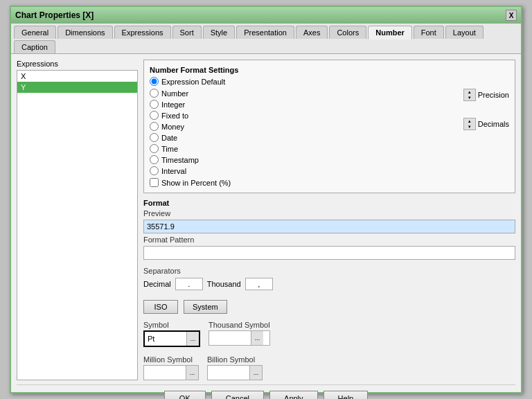  What do you see at coordinates (257, 338) in the screenshot?
I see `thousand-symbol-browse-button: ...` at bounding box center [257, 338].